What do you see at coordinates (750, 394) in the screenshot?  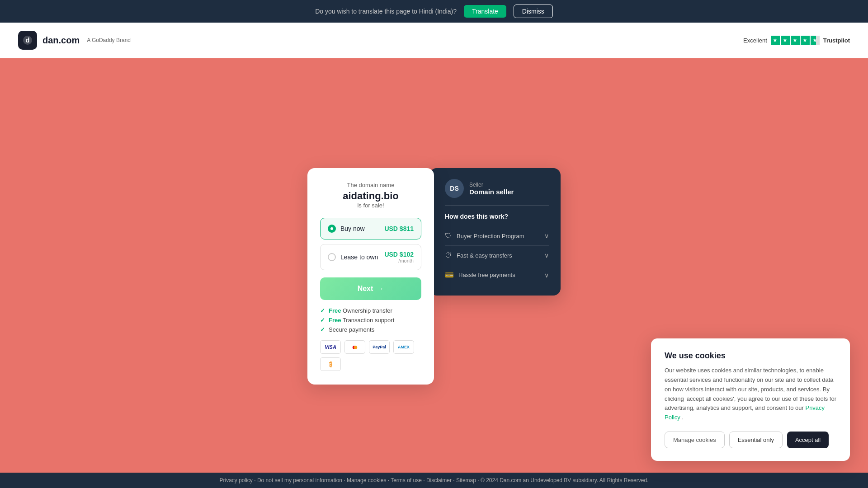 I see `cookie-text: Our website uses cookies and similar tec…` at bounding box center [750, 394].